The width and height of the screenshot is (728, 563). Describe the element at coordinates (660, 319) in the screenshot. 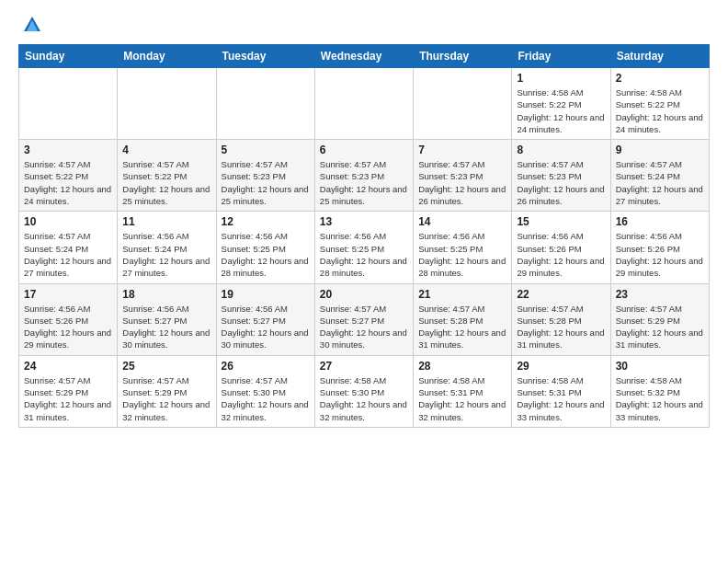

I see `calendar-cell: 23Sunrise: 4:57 AM Sunset: 5:29 PM Dayli…` at that location.